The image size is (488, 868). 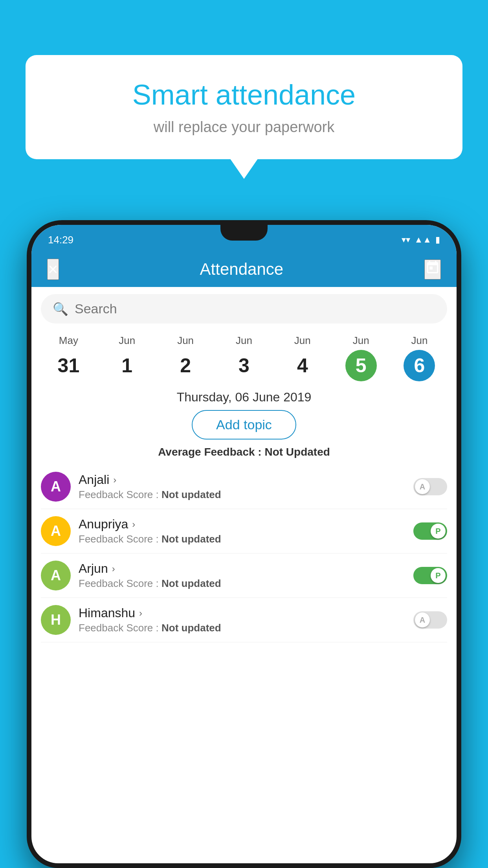 I want to click on student-item: HHimanshu ›Feedback Score : Not updatedA, so click(x=244, y=620).